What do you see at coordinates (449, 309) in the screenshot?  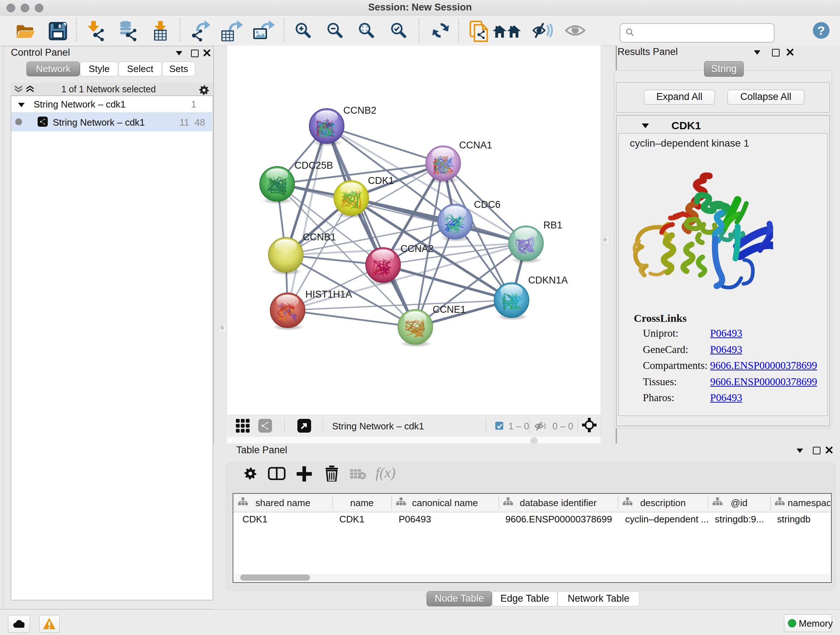 I see `svg-text: CCNE1` at bounding box center [449, 309].